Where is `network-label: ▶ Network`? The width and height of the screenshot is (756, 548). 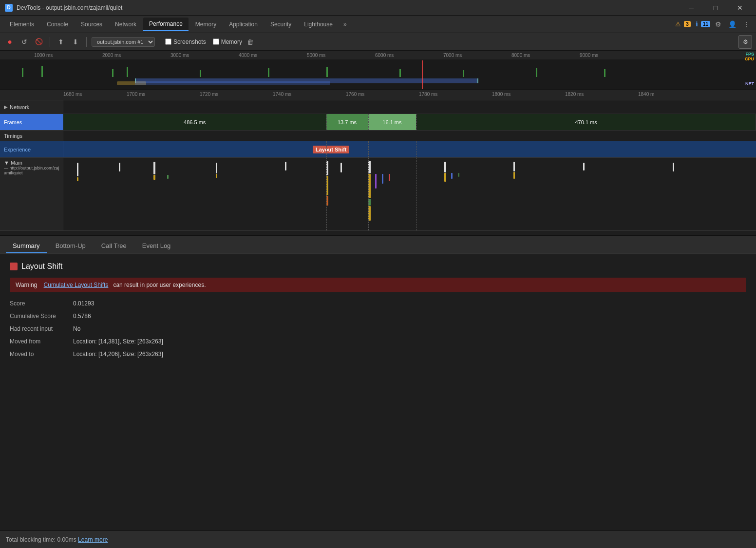
network-label: ▶ Network is located at coordinates (32, 107).